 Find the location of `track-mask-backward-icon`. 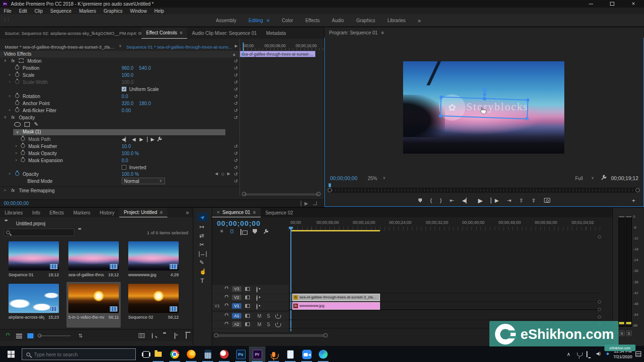

track-mask-backward-icon is located at coordinates (125, 140).